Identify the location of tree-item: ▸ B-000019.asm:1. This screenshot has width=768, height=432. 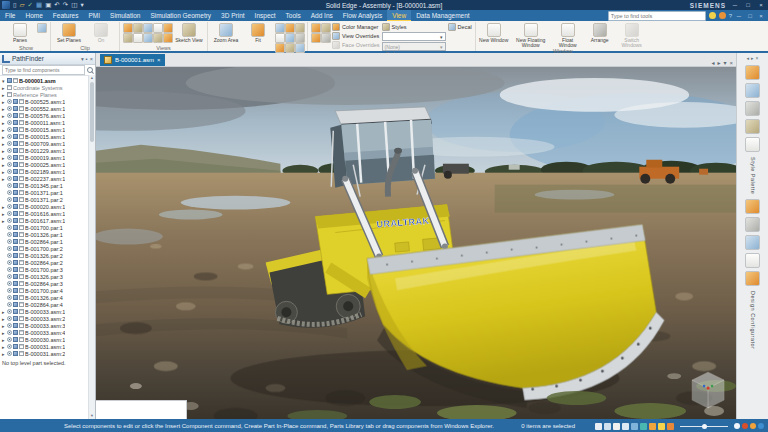
(48, 158).